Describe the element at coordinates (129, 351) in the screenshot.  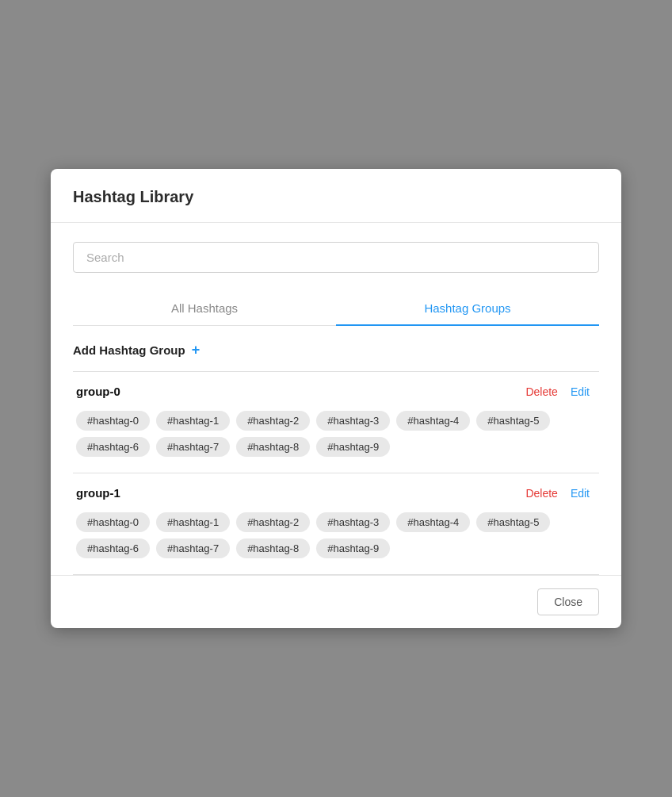
I see `add-group-label: Add Hashtag Group` at that location.